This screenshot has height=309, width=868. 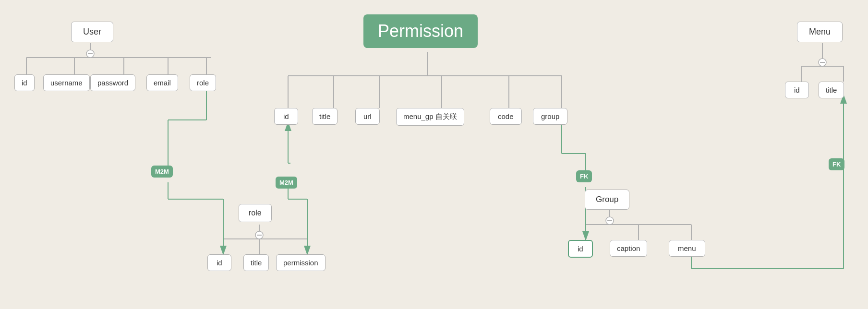 What do you see at coordinates (286, 116) in the screenshot?
I see `perm-id-node: id` at bounding box center [286, 116].